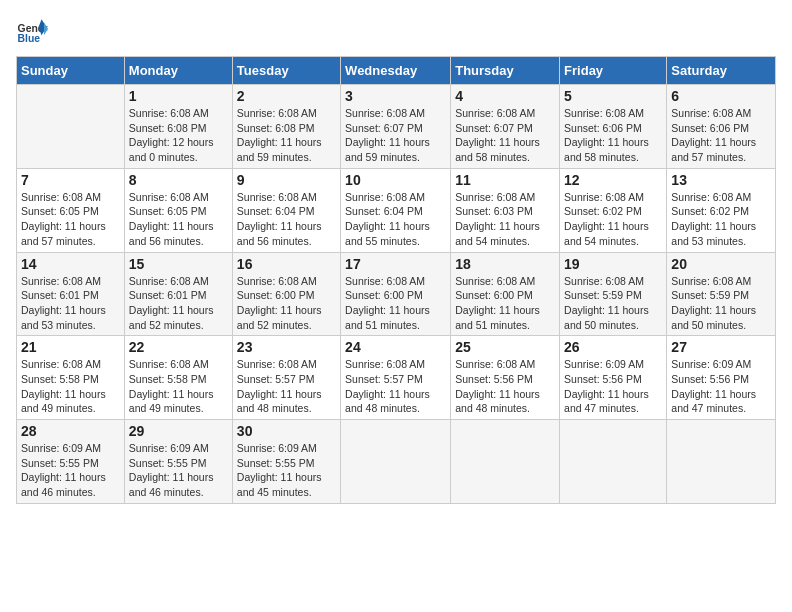 The width and height of the screenshot is (792, 612). Describe the element at coordinates (396, 127) in the screenshot. I see `week-row-1: 1Sunrise: 6:08 AMSunset: 6:08 PMDaylight…` at that location.